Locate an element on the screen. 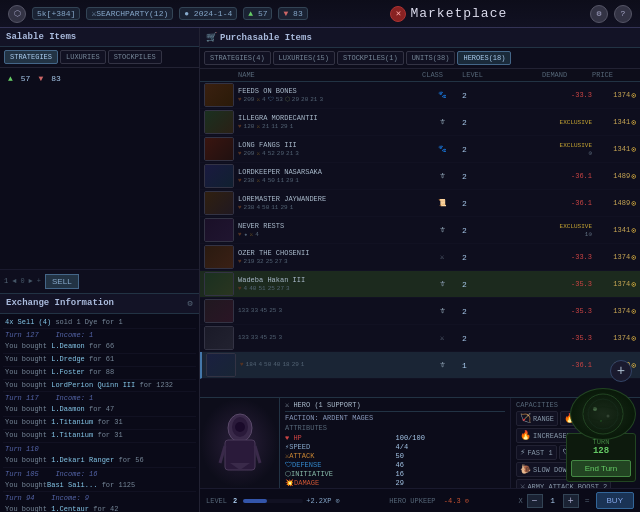 Image resolution: width=640 pixels, height=512 pixels. purchasable-header: 🛒 Purchasable Items is located at coordinates (420, 38).